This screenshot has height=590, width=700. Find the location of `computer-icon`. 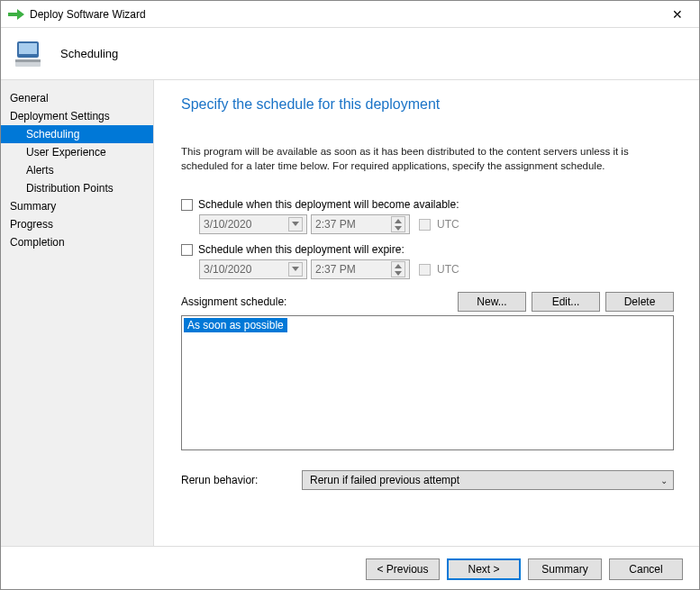

computer-icon is located at coordinates (30, 54).